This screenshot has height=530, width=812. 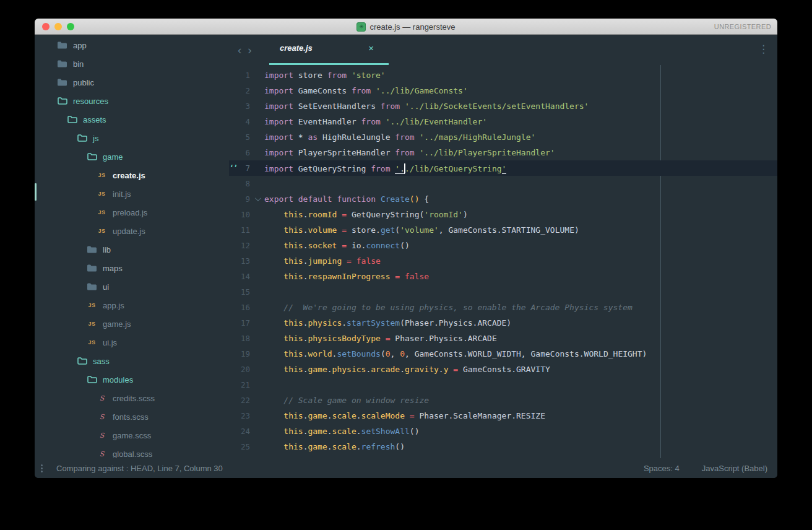 I want to click on tab-label: create.js, so click(x=296, y=48).